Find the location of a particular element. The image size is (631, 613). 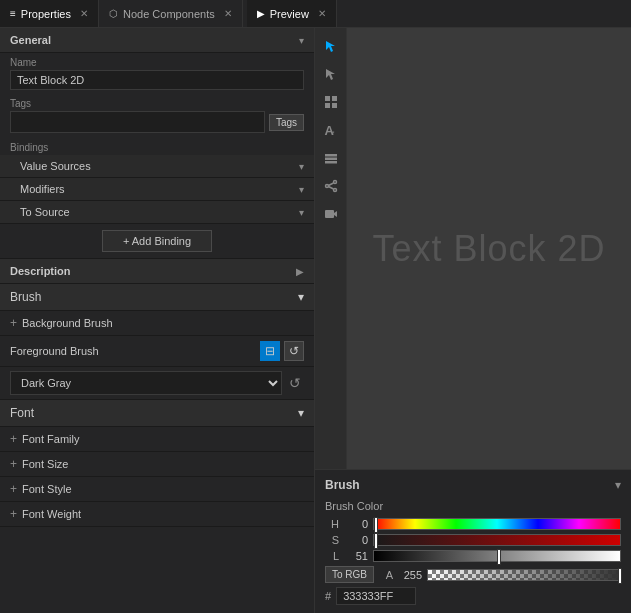

font-weight-plus: + is located at coordinates (14, 514).